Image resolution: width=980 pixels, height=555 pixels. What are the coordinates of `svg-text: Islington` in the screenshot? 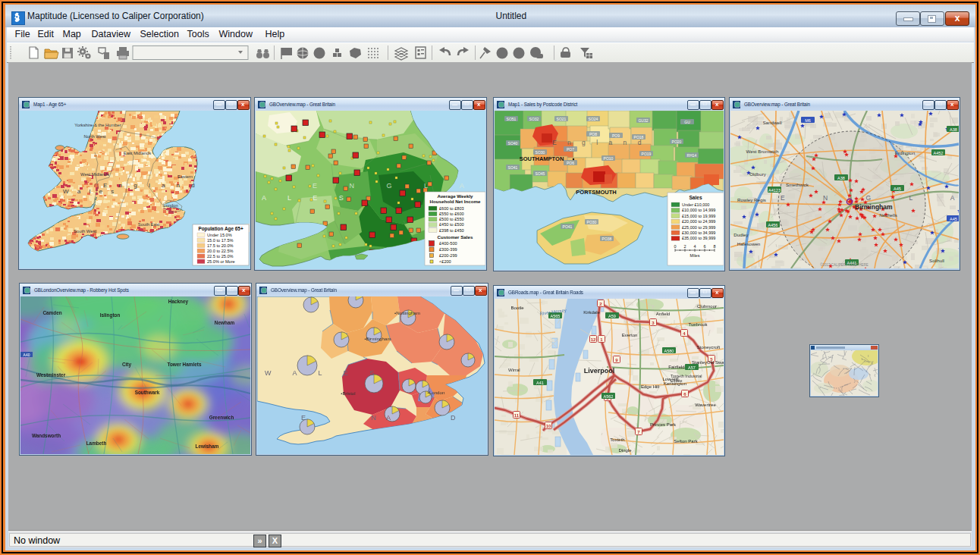 It's located at (111, 315).